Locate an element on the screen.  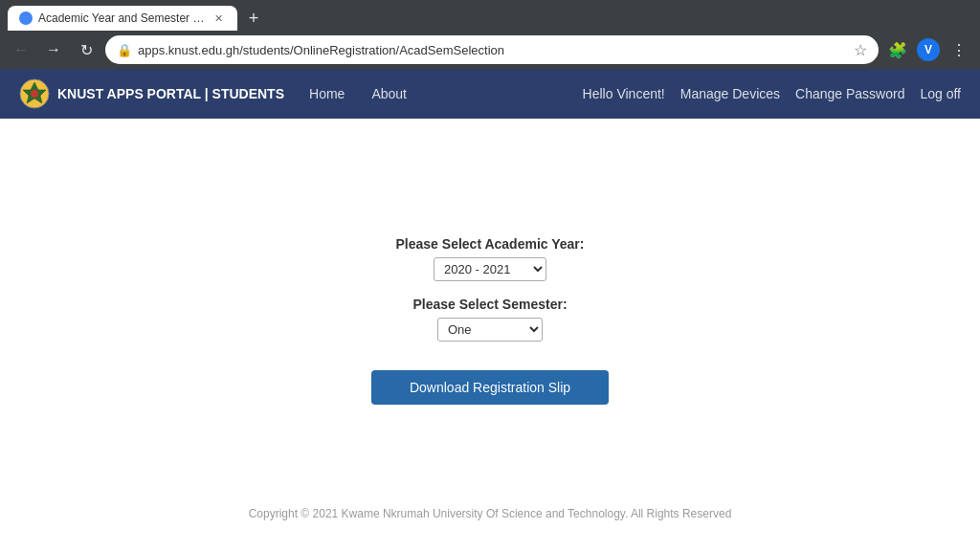
url-text: apps.knust.edu.gh/students/OnlineRegistr… is located at coordinates (493, 50).